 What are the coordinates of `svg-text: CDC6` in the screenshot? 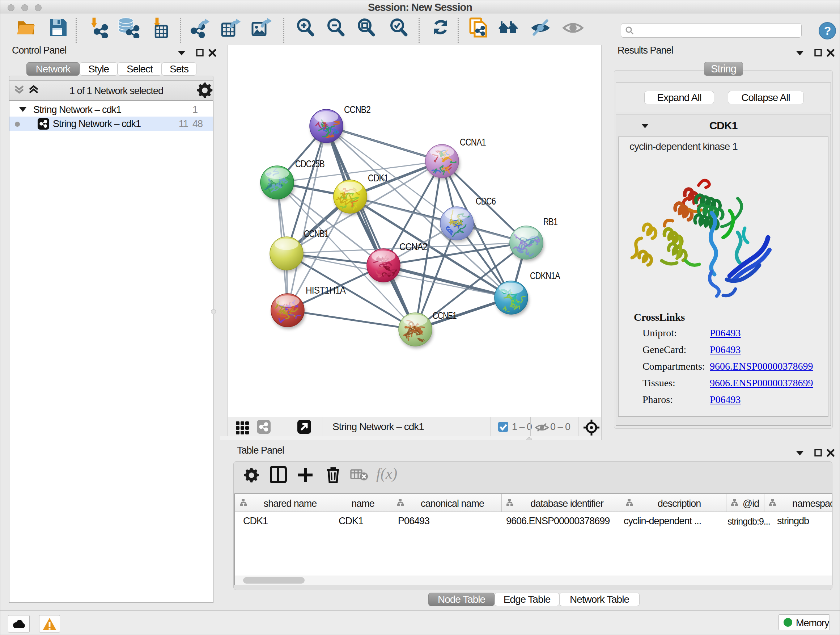 It's located at (486, 201).